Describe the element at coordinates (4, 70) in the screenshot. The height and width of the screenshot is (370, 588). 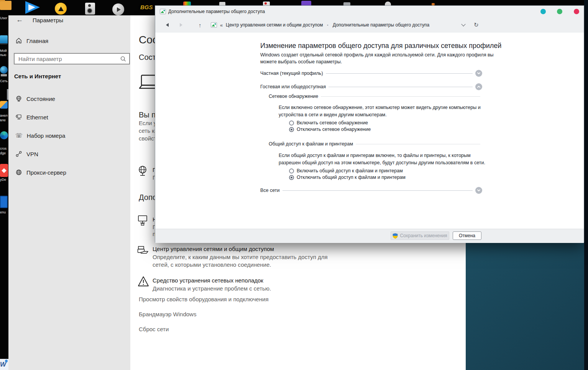
I see `network-icon` at that location.